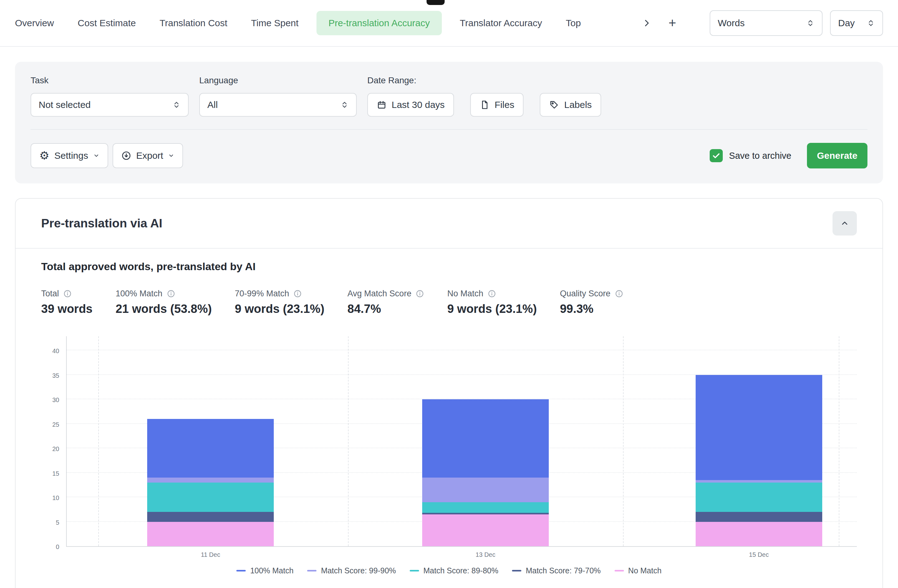  What do you see at coordinates (35, 23) in the screenshot?
I see `tab-overview: Overview` at bounding box center [35, 23].